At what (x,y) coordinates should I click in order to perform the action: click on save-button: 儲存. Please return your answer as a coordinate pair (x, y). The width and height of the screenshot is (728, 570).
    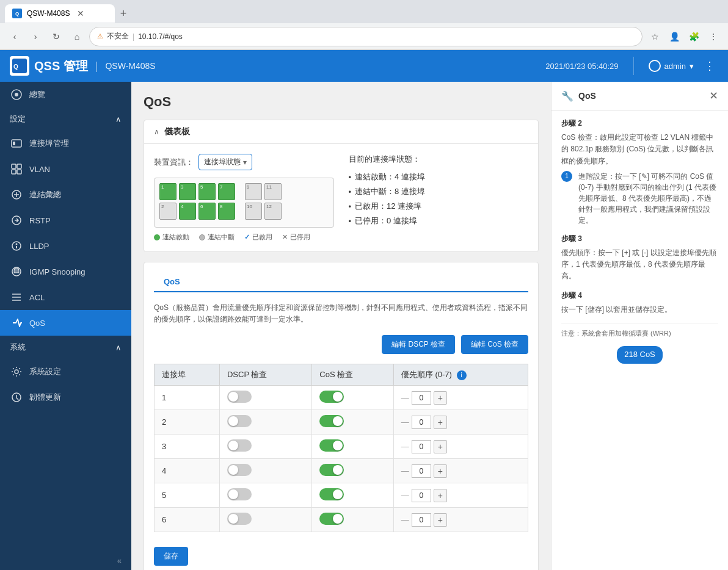
    Looking at the image, I should click on (171, 557).